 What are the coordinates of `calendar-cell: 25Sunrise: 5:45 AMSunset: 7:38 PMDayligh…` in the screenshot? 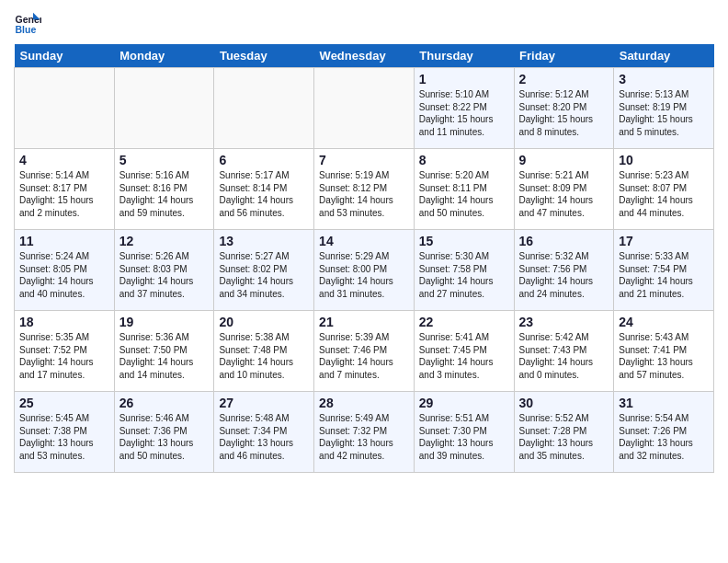 It's located at (64, 432).